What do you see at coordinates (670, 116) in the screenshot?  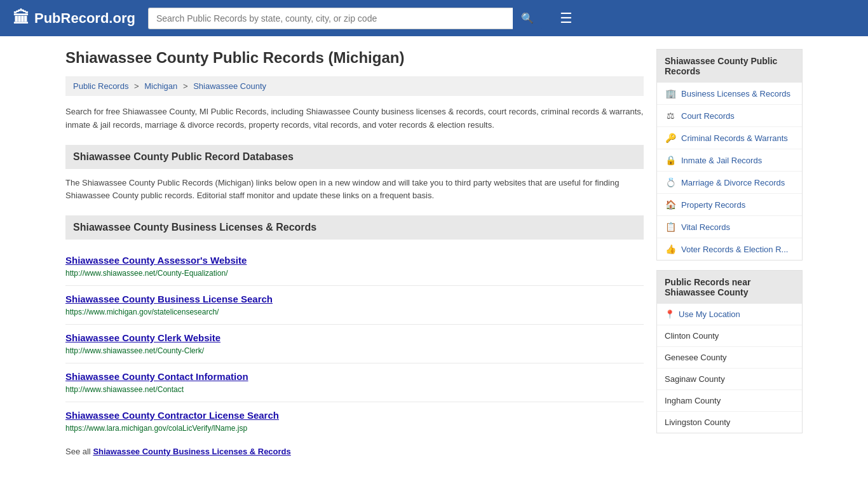 I see `sidebar-record-icon: ⚖` at bounding box center [670, 116].